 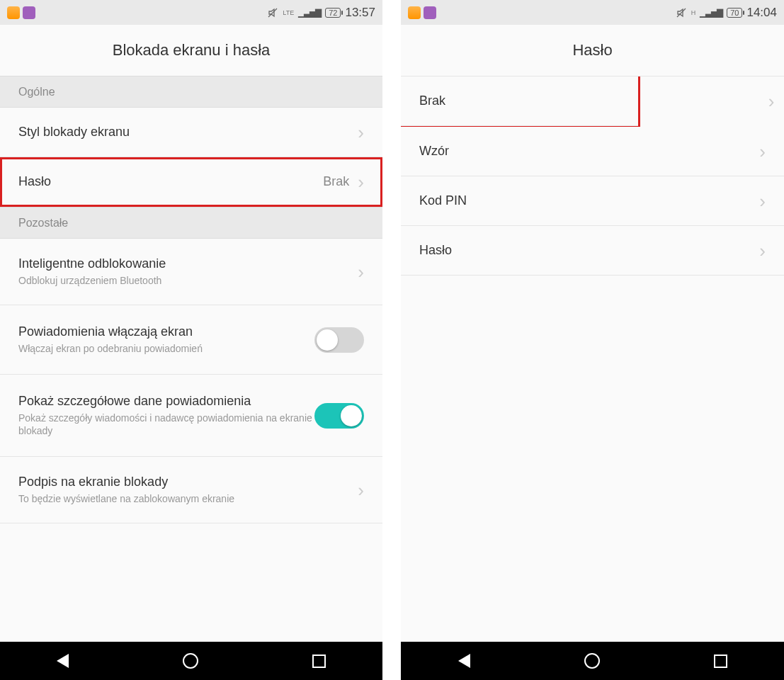 I want to click on row-lock-signature: Podpis na ekranie blokady To będzie wyśw…, so click(x=191, y=490).